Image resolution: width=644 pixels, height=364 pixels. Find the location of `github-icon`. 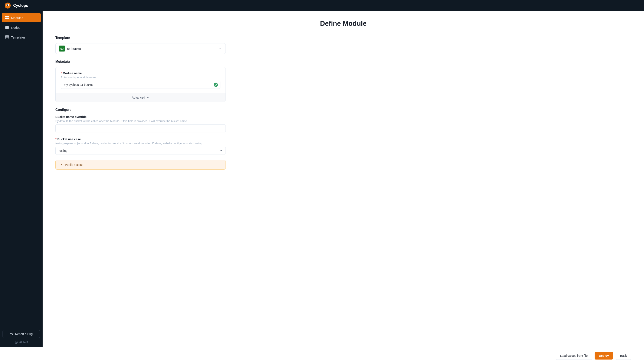

github-icon is located at coordinates (16, 342).